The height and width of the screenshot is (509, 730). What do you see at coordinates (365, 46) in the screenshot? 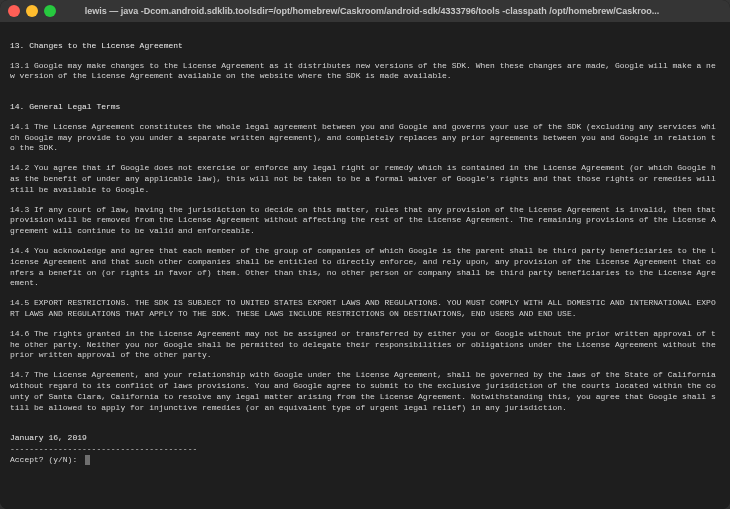
I see `section-heading-13: 13. Changes to the License Agreement` at bounding box center [365, 46].